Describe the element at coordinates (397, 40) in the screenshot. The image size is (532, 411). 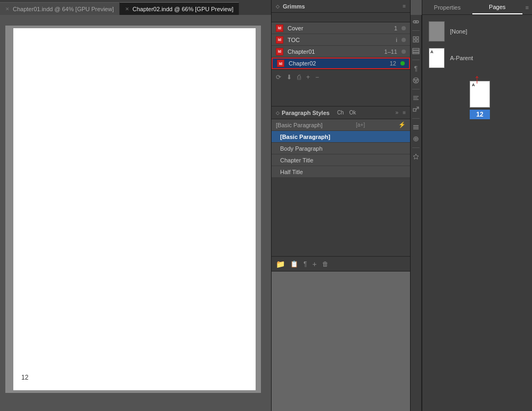
I see `toc-page: i` at that location.